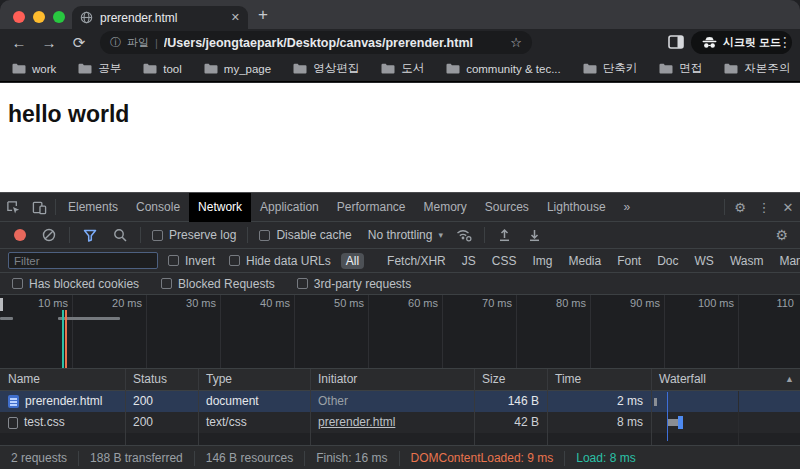 Image resolution: width=800 pixels, height=469 pixels. I want to click on requests-count: 2 requests, so click(40, 458).